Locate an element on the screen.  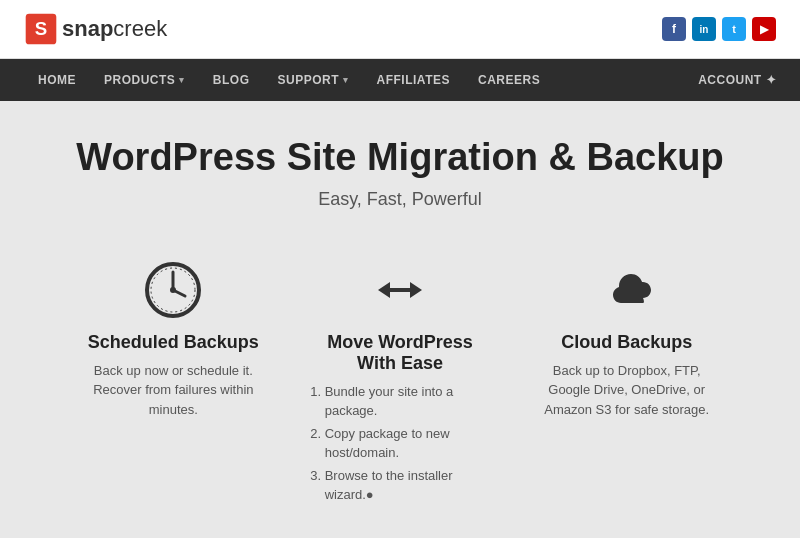
nav-item-careers: CAREERS is located at coordinates (509, 80).